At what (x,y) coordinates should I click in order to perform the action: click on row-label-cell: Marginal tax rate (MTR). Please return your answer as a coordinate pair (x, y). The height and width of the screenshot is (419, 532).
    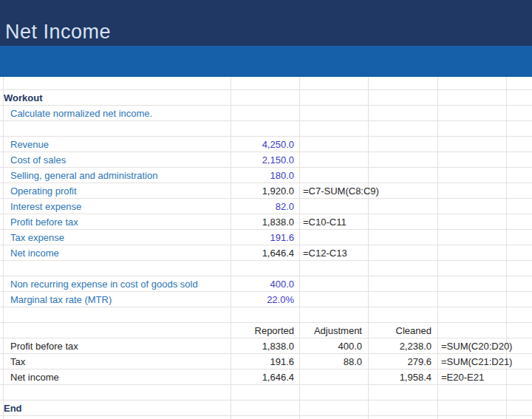
    Looking at the image, I should click on (61, 300).